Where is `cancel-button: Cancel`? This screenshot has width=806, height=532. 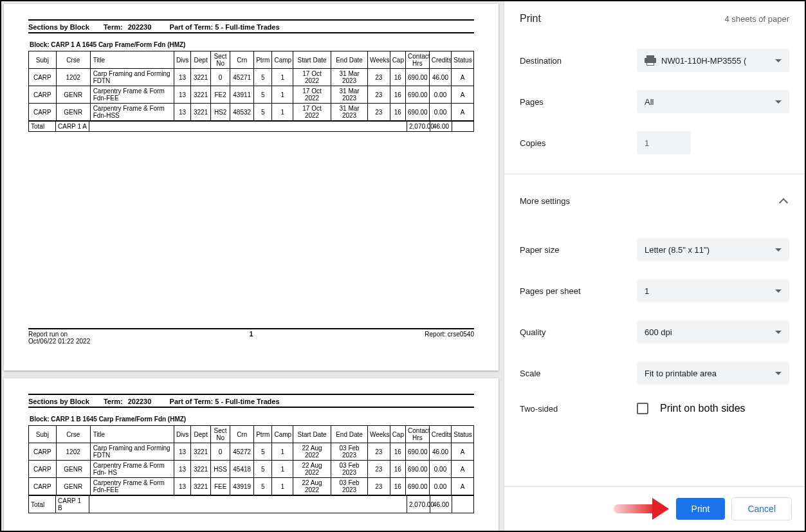
cancel-button: Cancel is located at coordinates (762, 509).